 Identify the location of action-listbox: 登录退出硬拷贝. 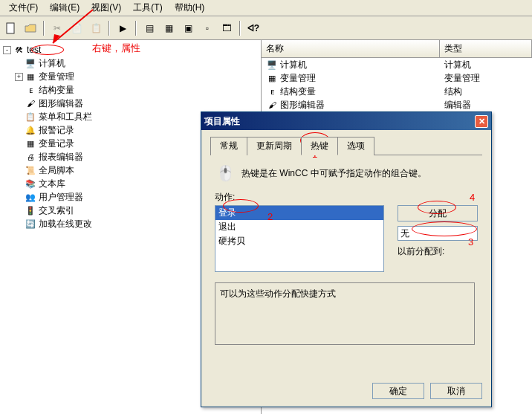
(299, 239).